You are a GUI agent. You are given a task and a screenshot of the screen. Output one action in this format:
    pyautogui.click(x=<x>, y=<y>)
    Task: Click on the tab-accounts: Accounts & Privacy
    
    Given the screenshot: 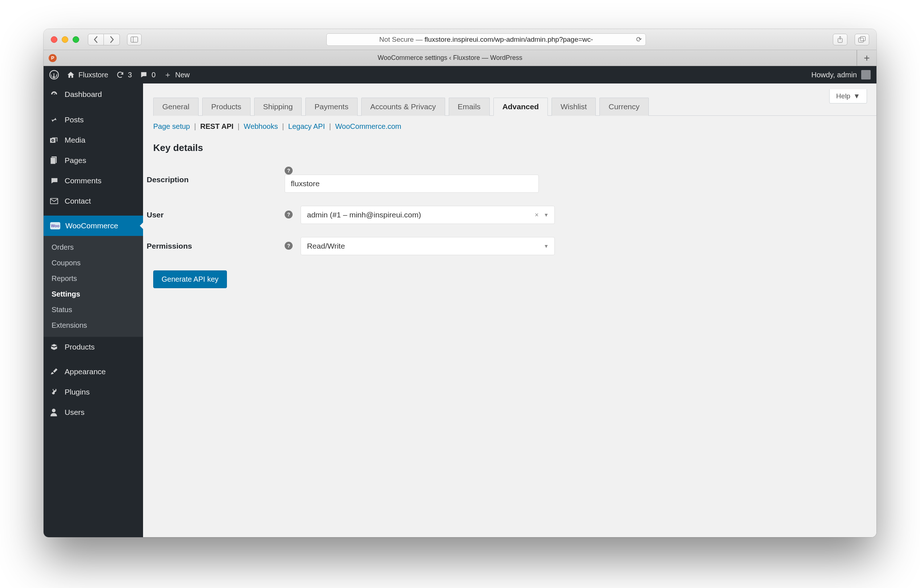 What is the action you would take?
    pyautogui.click(x=403, y=107)
    